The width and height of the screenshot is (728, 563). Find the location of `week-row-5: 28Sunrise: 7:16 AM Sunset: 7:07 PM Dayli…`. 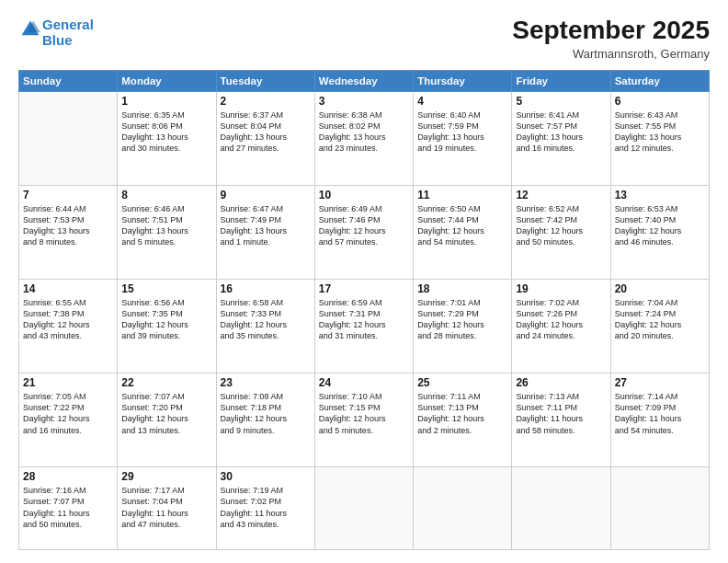

week-row-5: 28Sunrise: 7:16 AM Sunset: 7:07 PM Dayli… is located at coordinates (364, 509).